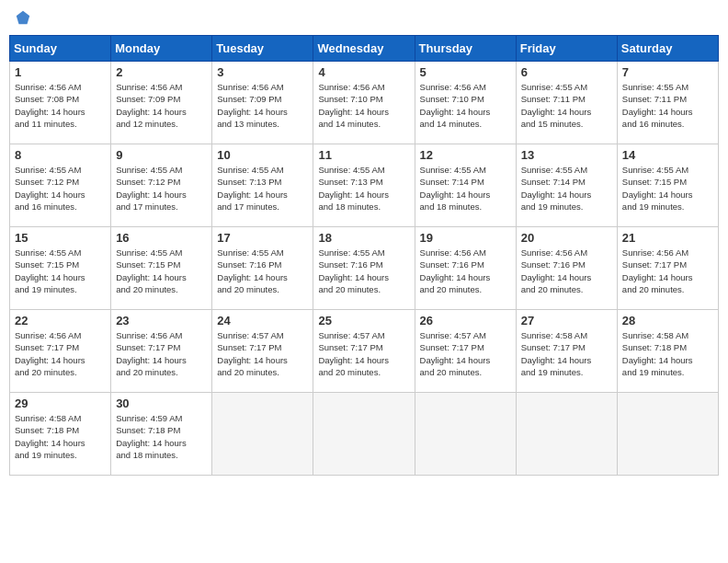  I want to click on day-number: 13, so click(566, 155).